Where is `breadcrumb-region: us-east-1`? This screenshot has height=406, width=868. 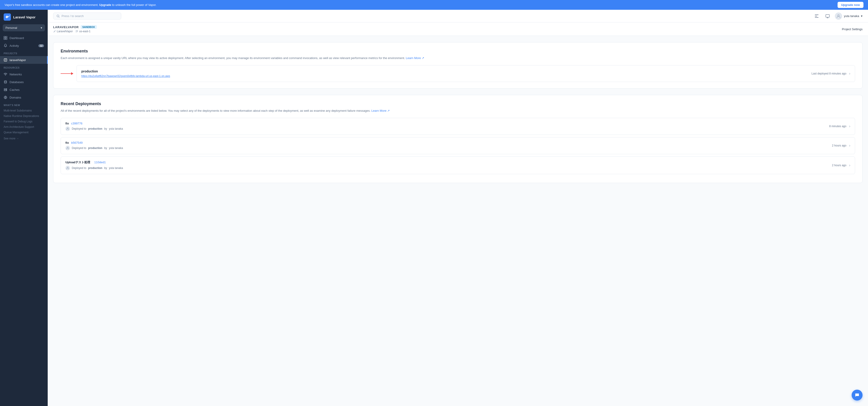 breadcrumb-region: us-east-1 is located at coordinates (83, 31).